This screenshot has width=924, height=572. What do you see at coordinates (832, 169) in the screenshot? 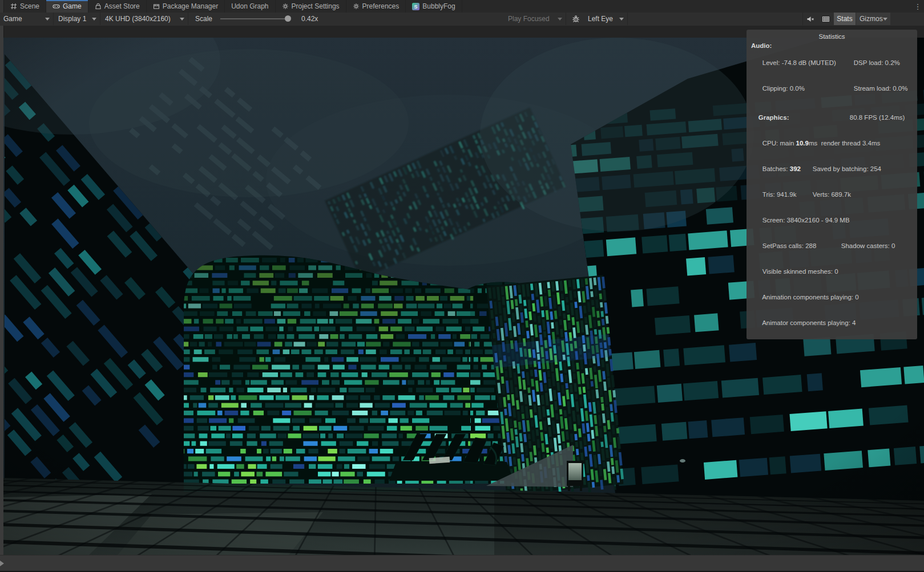
I see `stats-line-batches: Batches: 392Saved by batching: 254` at bounding box center [832, 169].